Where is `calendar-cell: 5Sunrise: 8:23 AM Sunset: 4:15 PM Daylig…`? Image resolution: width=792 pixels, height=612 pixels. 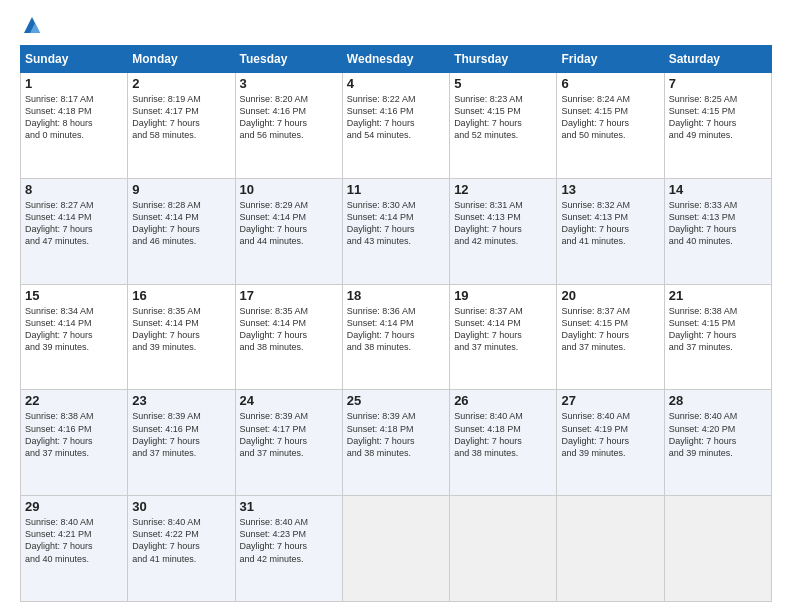 calendar-cell: 5Sunrise: 8:23 AM Sunset: 4:15 PM Daylig… is located at coordinates (504, 126).